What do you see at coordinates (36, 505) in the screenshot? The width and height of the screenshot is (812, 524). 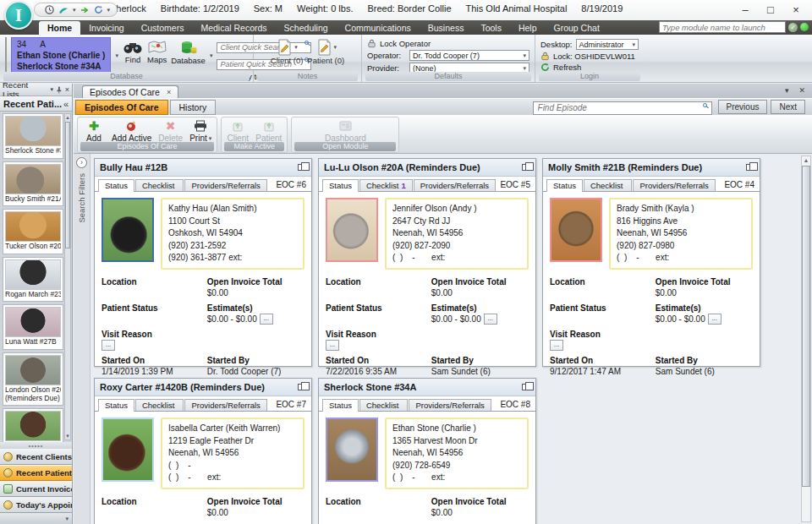 I see `sidebar-item-todays-appointments: Today's Appoint...` at bounding box center [36, 505].